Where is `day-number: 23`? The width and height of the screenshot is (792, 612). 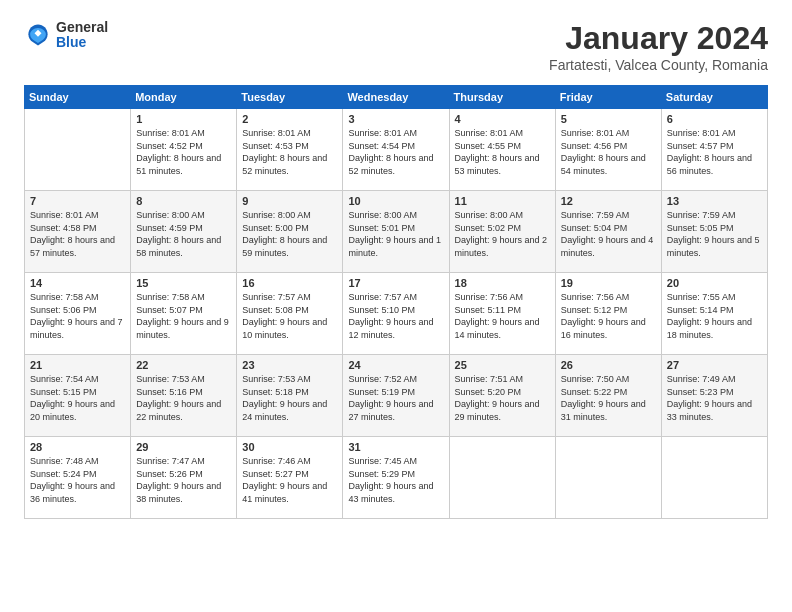
day-number: 23 is located at coordinates (290, 365).